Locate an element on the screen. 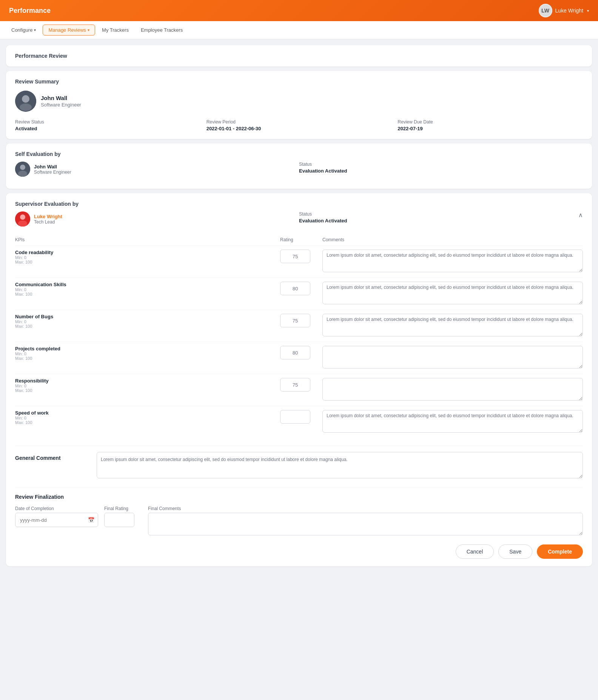 Image resolution: width=598 pixels, height=700 pixels. final-rating-label: Final Rating is located at coordinates (123, 509).